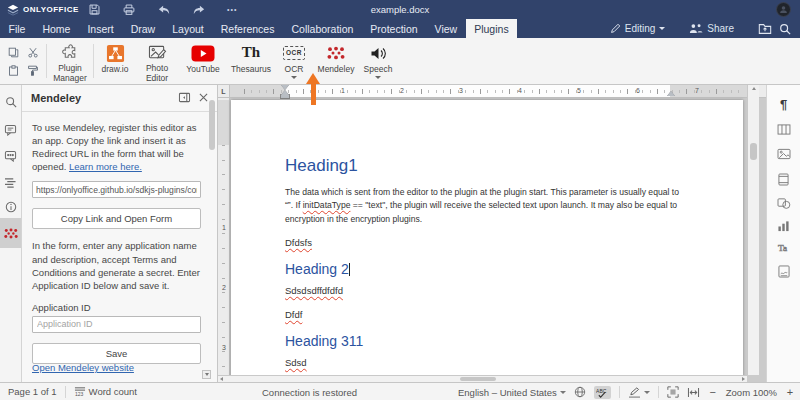  I want to click on text-art-settings-button: Ta, so click(784, 248).